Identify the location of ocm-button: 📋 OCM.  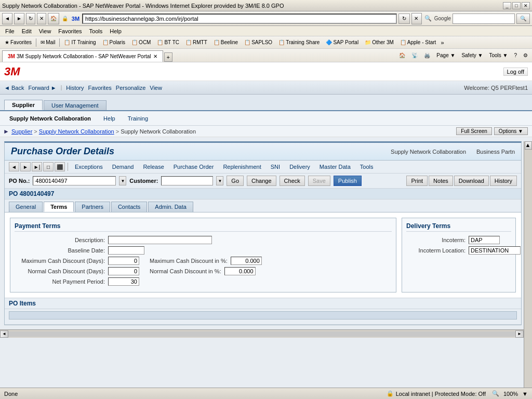
(141, 43).